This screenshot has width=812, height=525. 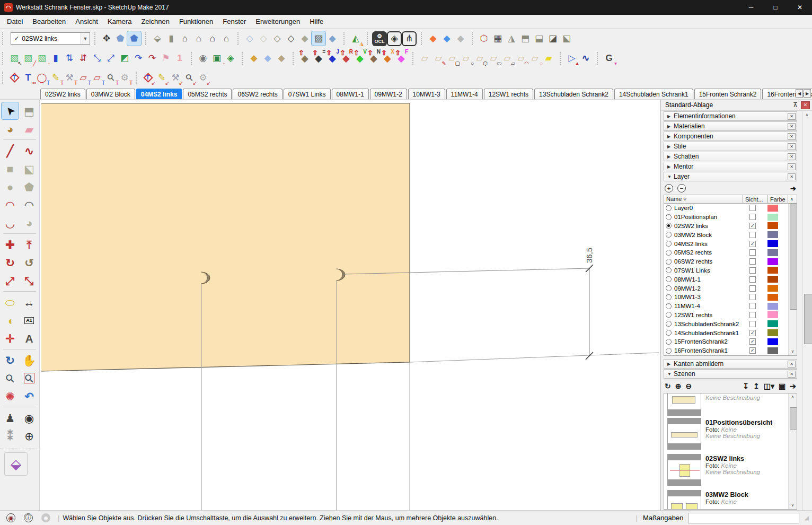 What do you see at coordinates (28, 77) in the screenshot?
I see `label-points-icon: T••` at bounding box center [28, 77].